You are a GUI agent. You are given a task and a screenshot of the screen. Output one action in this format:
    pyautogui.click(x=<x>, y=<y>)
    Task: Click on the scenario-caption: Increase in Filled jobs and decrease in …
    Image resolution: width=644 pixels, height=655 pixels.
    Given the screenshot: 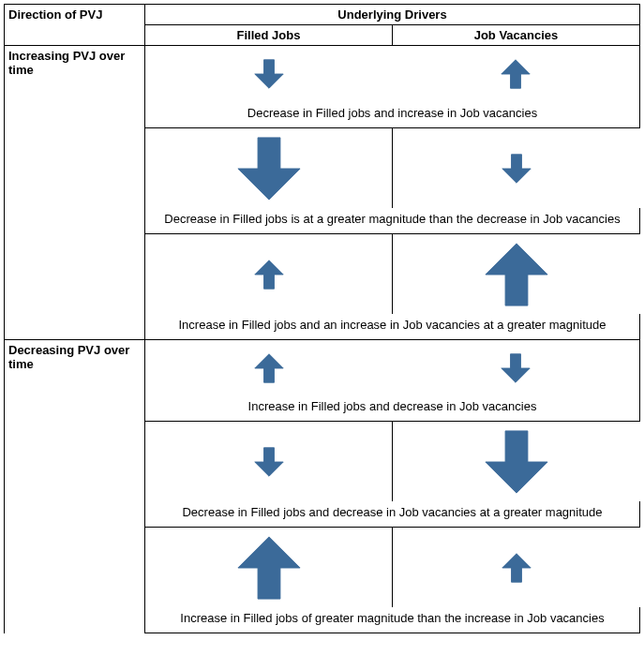 What is the action you would take?
    pyautogui.click(x=393, y=409)
    